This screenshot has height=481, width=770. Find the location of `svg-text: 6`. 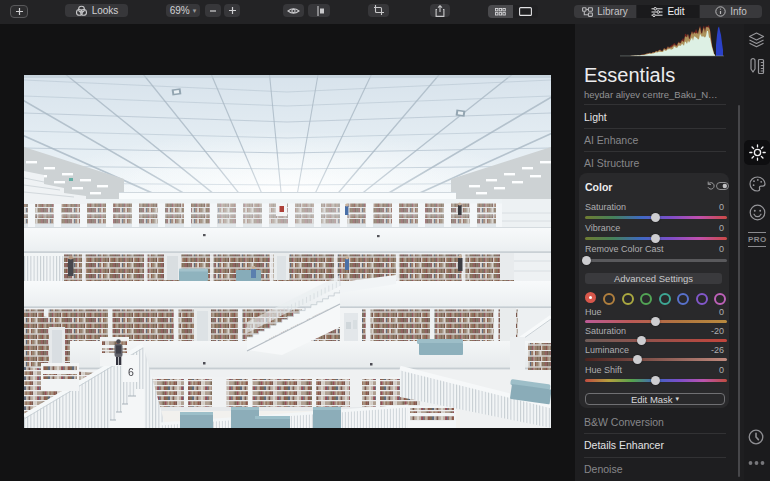

svg-text: 6 is located at coordinates (131, 372).